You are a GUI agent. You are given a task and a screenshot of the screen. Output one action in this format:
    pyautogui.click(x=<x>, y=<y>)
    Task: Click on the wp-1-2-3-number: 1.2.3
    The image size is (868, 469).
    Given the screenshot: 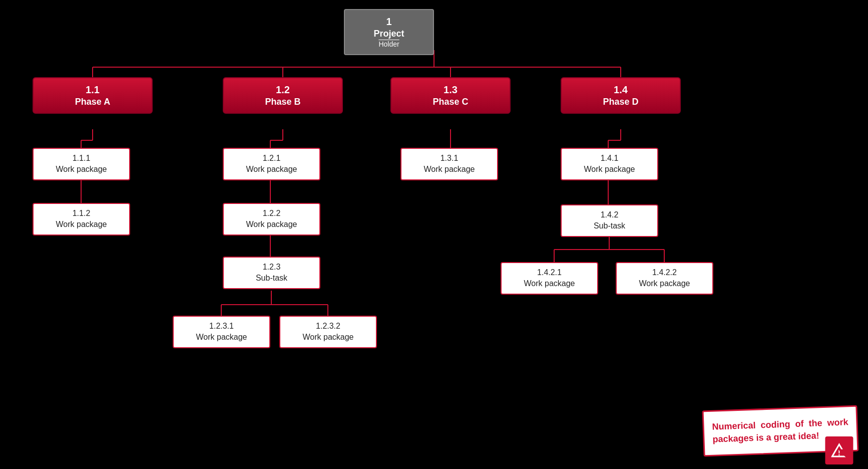 What is the action you would take?
    pyautogui.click(x=271, y=267)
    